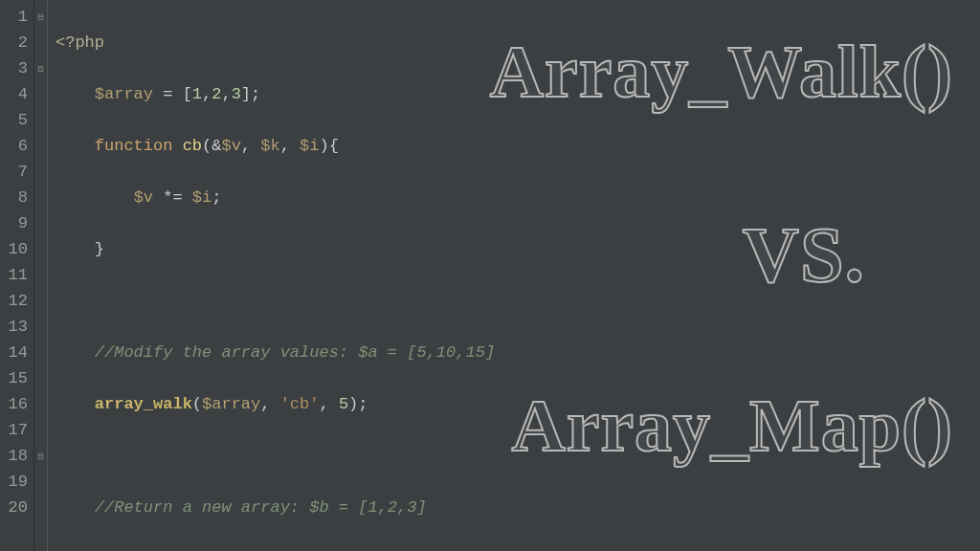  Describe the element at coordinates (15, 276) in the screenshot. I see `line-number: 11` at that location.